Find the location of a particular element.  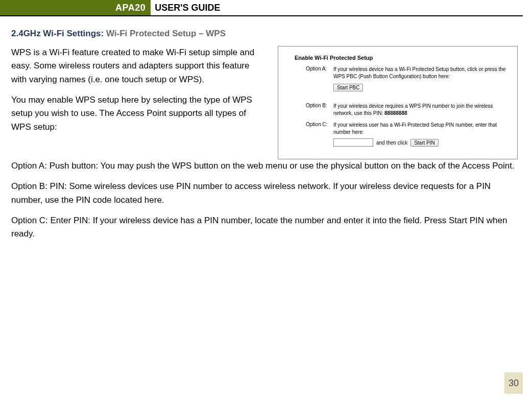

header-accent-bar is located at coordinates (56, 8).